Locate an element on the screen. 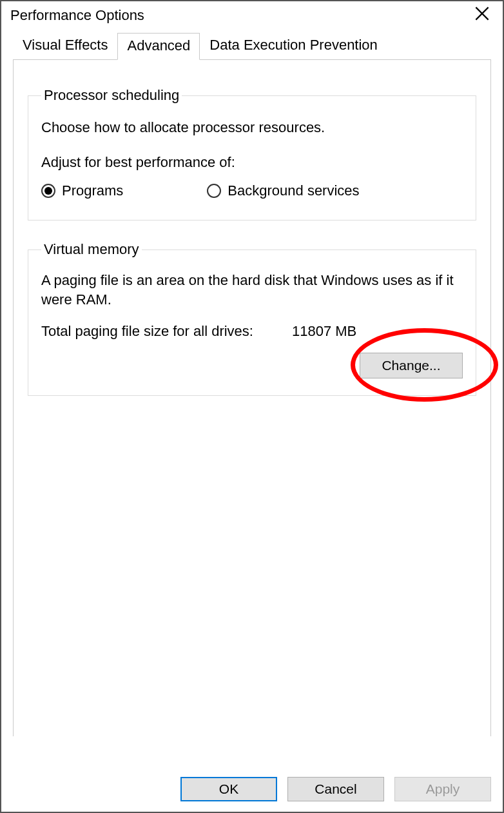  titlebar: Performance Options is located at coordinates (252, 17).